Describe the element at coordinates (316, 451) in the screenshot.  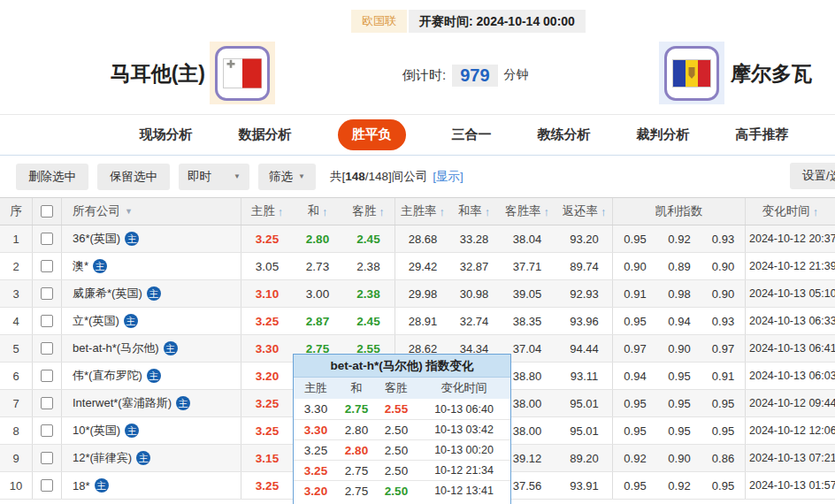
I see `popup-home-odds: 3.25` at that location.